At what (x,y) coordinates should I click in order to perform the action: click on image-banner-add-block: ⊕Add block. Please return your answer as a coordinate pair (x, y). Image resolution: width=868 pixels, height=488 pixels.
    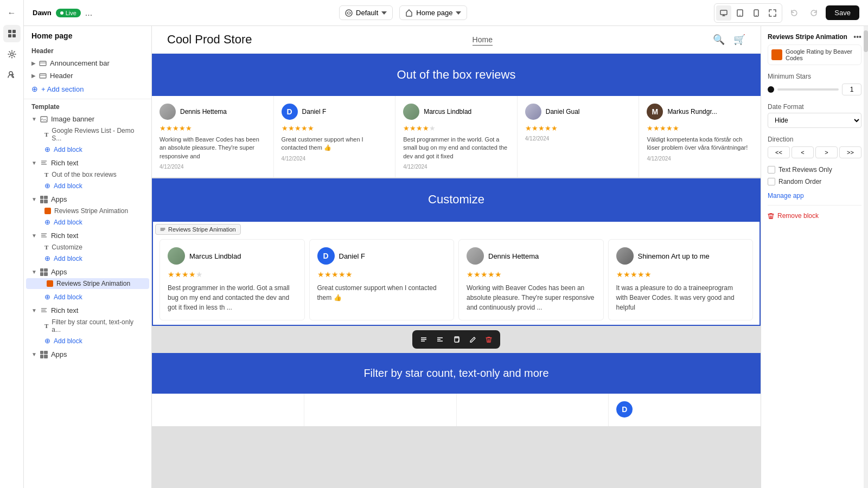
    Looking at the image, I should click on (88, 150).